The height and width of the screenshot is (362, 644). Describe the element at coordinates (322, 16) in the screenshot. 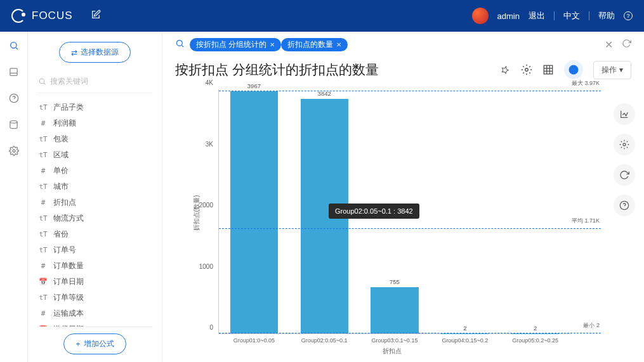

I see `top-bar: FOCUS admin 退出 中文 帮助 ?` at that location.